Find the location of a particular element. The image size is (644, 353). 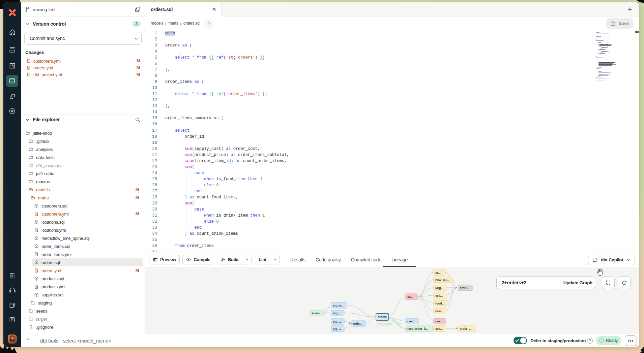

svg-text: food... is located at coordinates (440, 303).